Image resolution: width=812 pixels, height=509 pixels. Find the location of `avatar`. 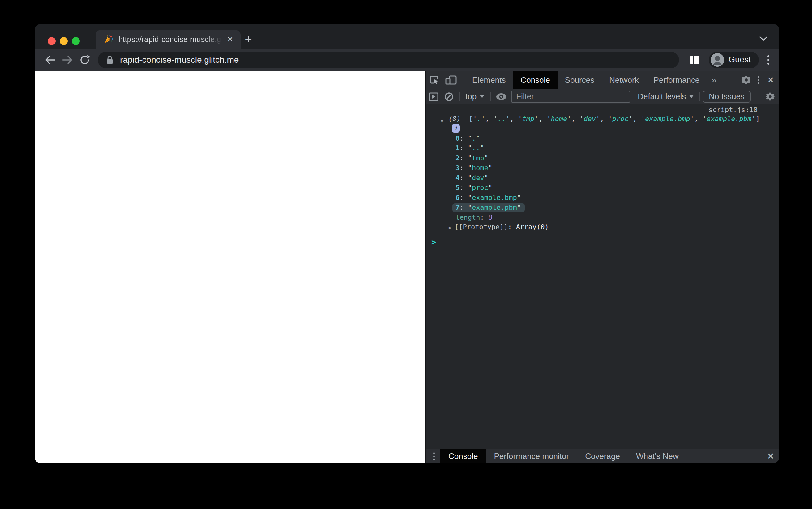

avatar is located at coordinates (717, 60).